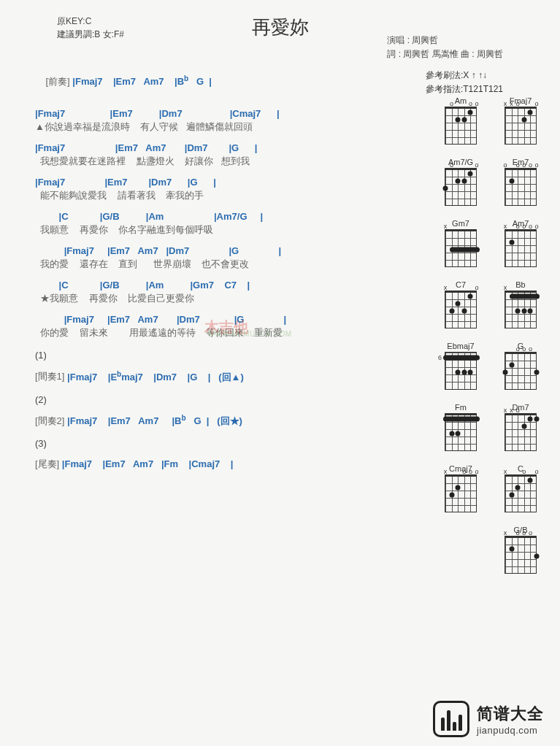  Describe the element at coordinates (461, 101) in the screenshot. I see `chord-name: Am` at that location.